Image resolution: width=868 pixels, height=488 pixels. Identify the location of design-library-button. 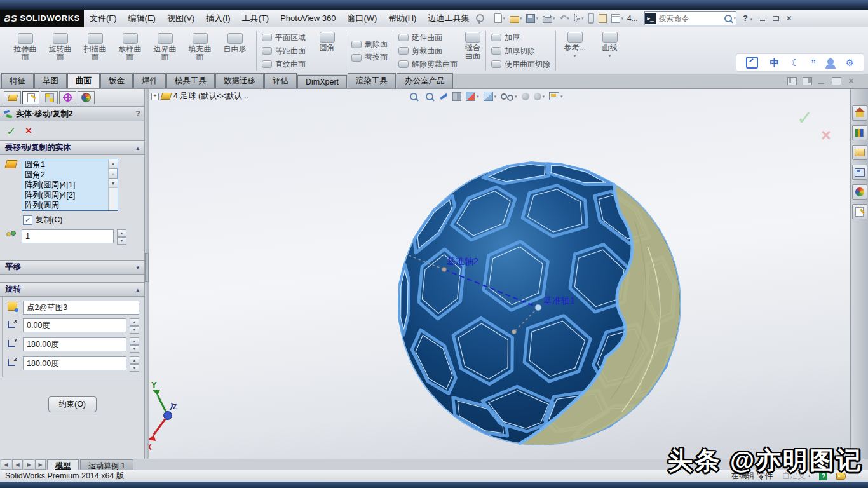
(860, 133).